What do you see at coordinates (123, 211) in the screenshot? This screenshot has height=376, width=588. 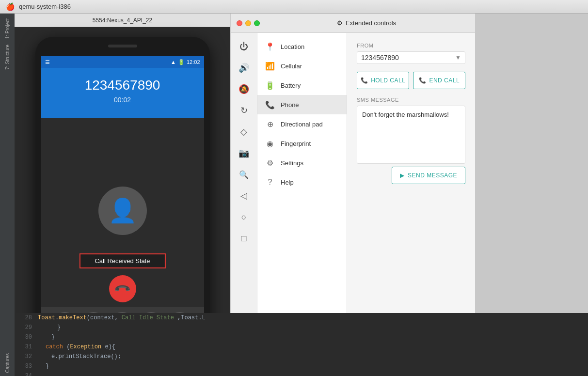 I see `avatar: 👤` at bounding box center [123, 211].